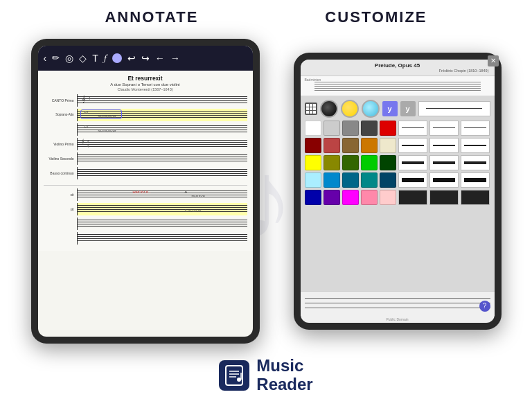  I want to click on prelude-header: Prelude, Opus 45 Frédéric Chopin (1810–1…, so click(398, 68).